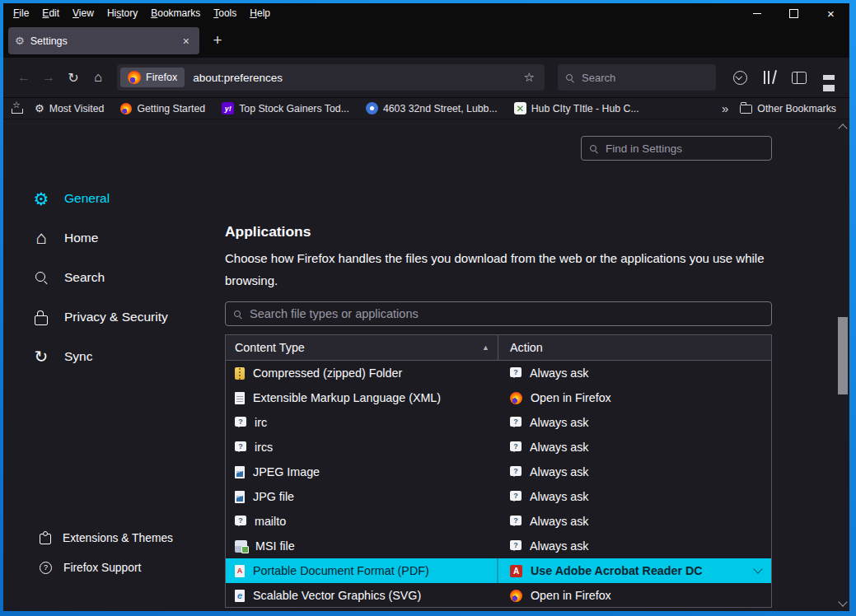  What do you see at coordinates (498, 595) in the screenshot?
I see `table-row: Scalable Vector Graphics (SVG) Open in F…` at bounding box center [498, 595].